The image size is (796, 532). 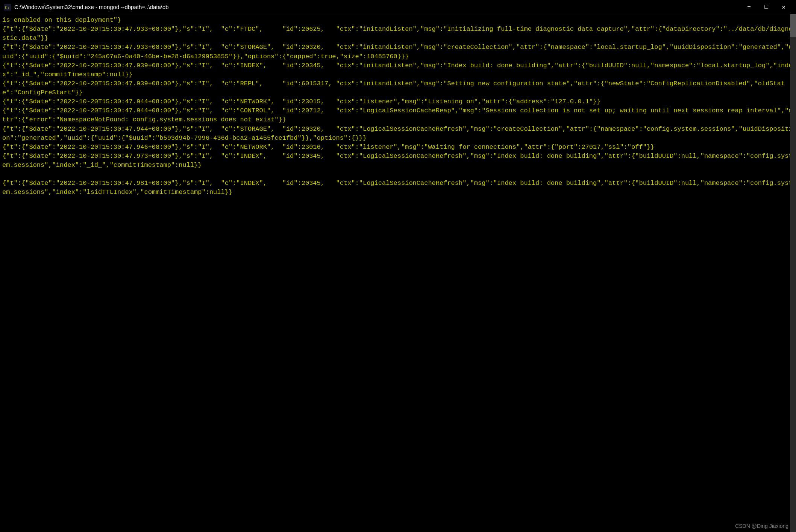 I want to click on scrollbar, so click(x=793, y=273).